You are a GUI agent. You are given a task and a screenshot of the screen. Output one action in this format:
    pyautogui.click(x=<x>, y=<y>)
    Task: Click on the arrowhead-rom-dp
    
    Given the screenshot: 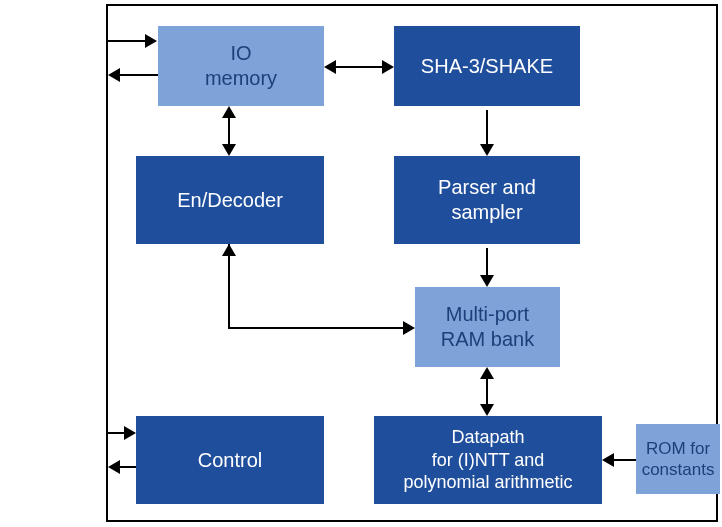 What is the action you would take?
    pyautogui.click(x=608, y=460)
    